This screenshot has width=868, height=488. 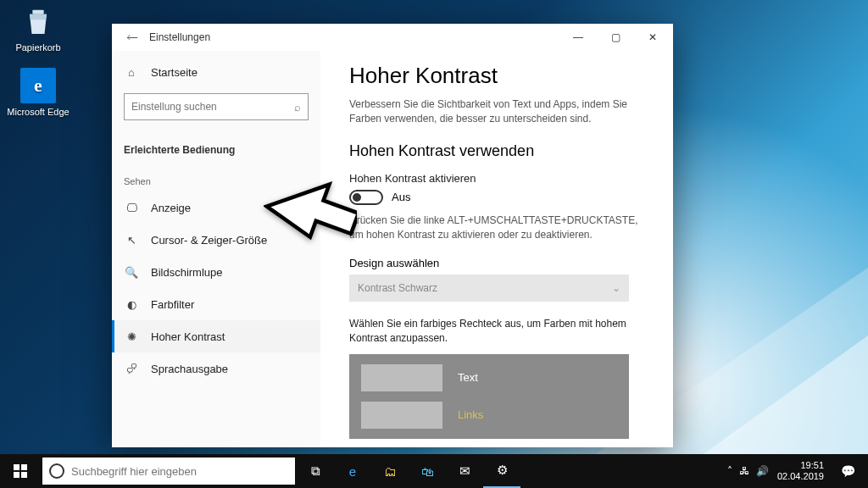 I want to click on window-close-button: ✕, so click(x=653, y=37).